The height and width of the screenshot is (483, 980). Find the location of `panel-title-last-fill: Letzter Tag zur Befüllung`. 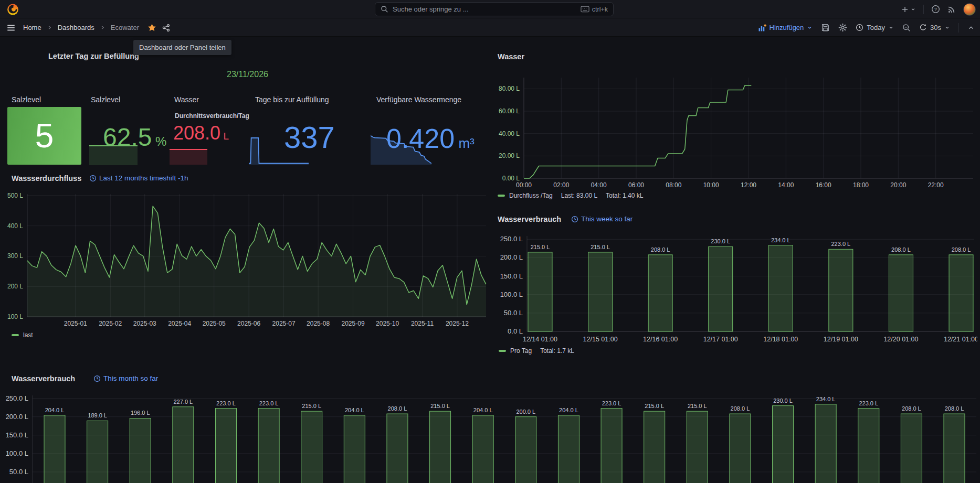

panel-title-last-fill: Letzter Tag zur Befüllung is located at coordinates (93, 56).